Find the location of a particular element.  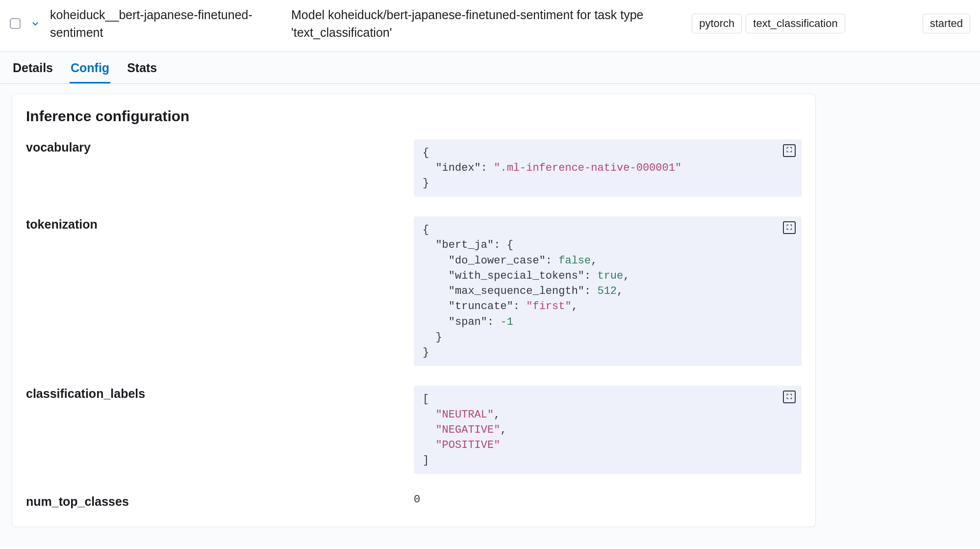

row-num-top-classes: num_top_classes 0 is located at coordinates (414, 501).